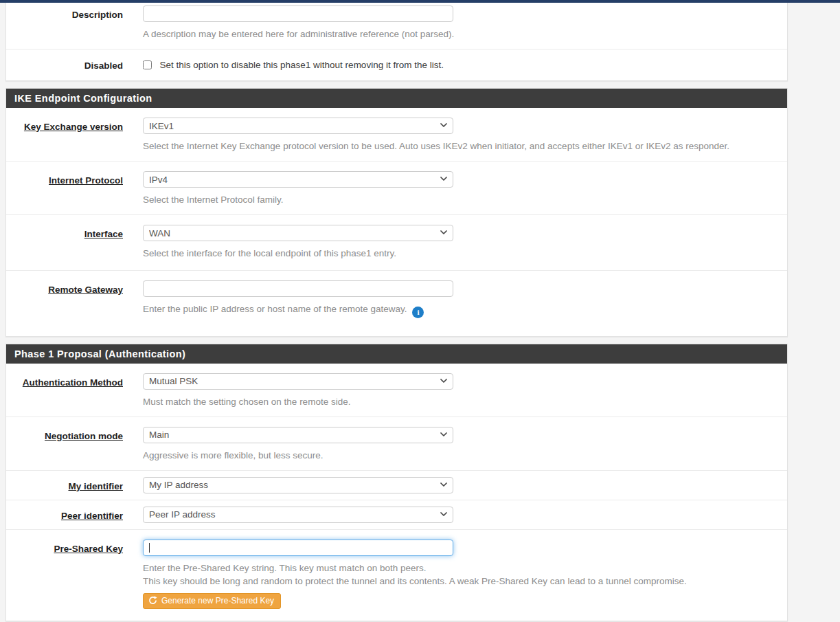 The width and height of the screenshot is (840, 622). Describe the element at coordinates (397, 485) in the screenshot. I see `row-my-identifier: My identifier My IP address` at that location.